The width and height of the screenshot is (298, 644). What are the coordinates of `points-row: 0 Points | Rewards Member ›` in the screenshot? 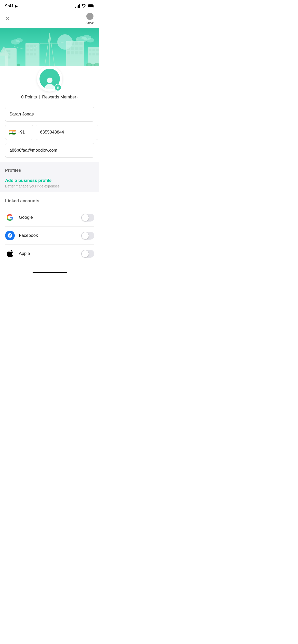 It's located at (49, 97).